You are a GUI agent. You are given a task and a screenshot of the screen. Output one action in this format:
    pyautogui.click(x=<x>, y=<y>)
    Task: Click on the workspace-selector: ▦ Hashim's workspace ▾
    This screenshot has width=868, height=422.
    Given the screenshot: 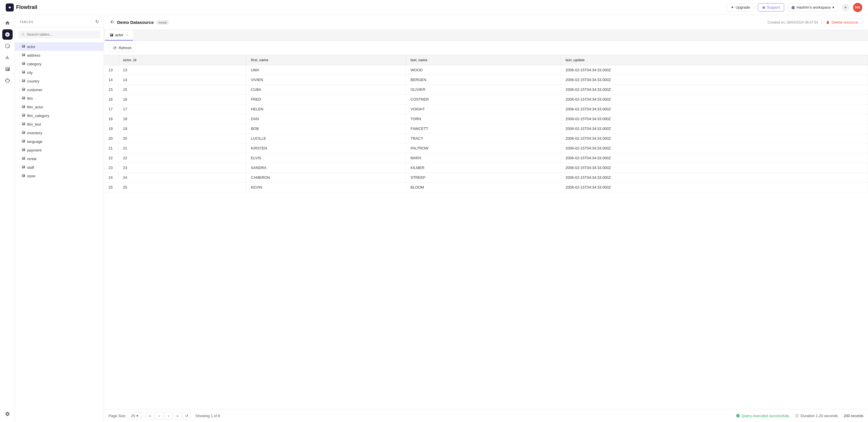 What is the action you would take?
    pyautogui.click(x=813, y=7)
    